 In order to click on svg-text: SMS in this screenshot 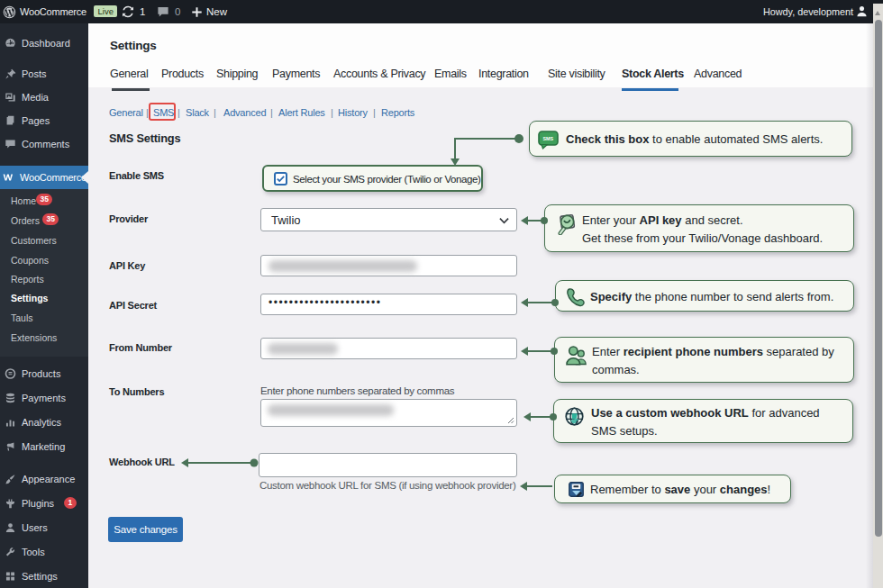, I will do `click(548, 139)`.